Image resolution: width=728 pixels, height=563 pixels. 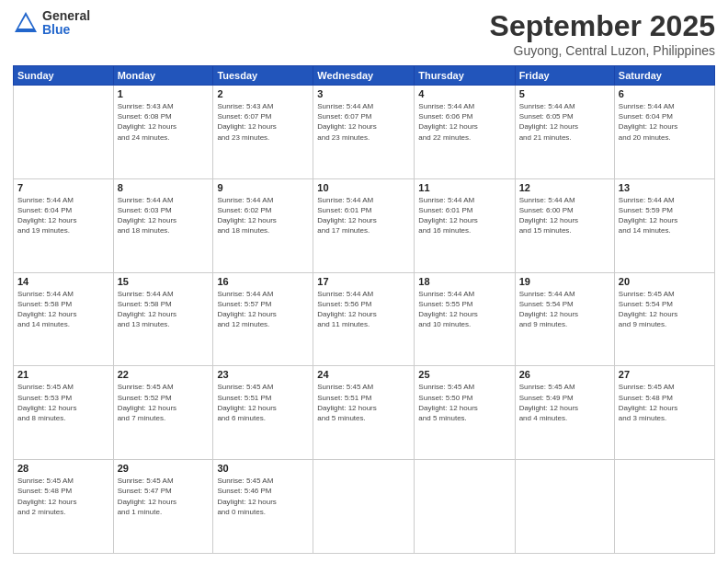 What do you see at coordinates (164, 132) in the screenshot?
I see `calendar-cell: 1Sunrise: 5:43 AM Sunset: 6:08 PM Daylig…` at bounding box center [164, 132].